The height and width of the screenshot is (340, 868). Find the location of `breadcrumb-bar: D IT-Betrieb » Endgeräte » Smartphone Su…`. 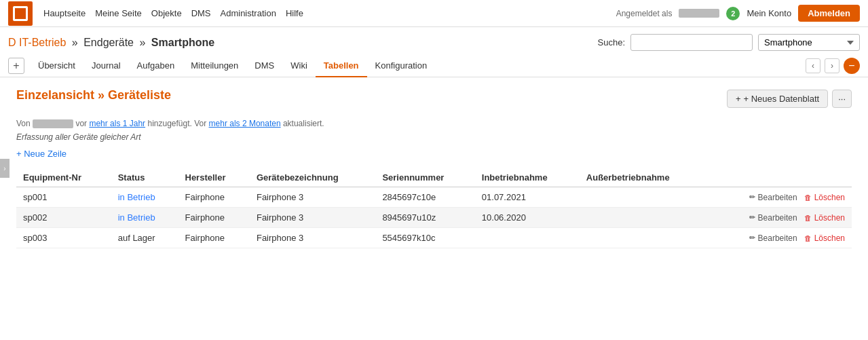

breadcrumb-bar: D IT-Betrieb » Endgeräte » Smartphone Su… is located at coordinates (434, 41).